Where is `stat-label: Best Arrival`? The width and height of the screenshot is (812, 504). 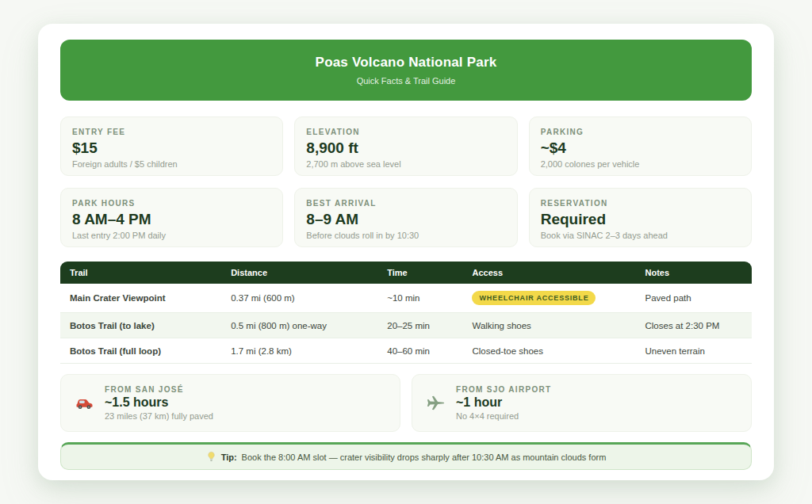 stat-label: Best Arrival is located at coordinates (406, 203).